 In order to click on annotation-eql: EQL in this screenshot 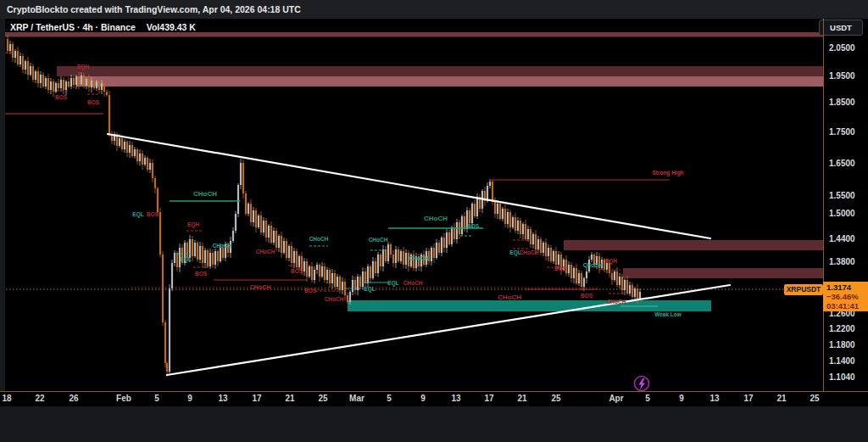, I will do `click(393, 283)`.